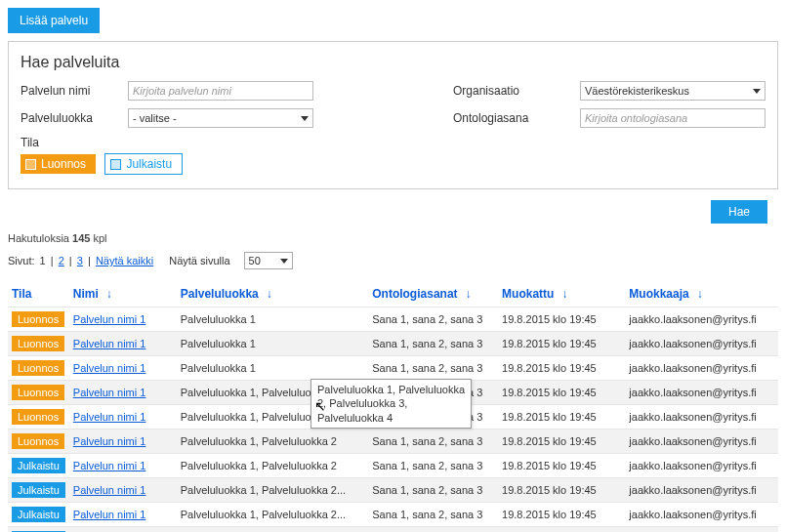 Image resolution: width=786 pixels, height=532 pixels. I want to click on filter-published-toggle: Julkaistu, so click(144, 164).